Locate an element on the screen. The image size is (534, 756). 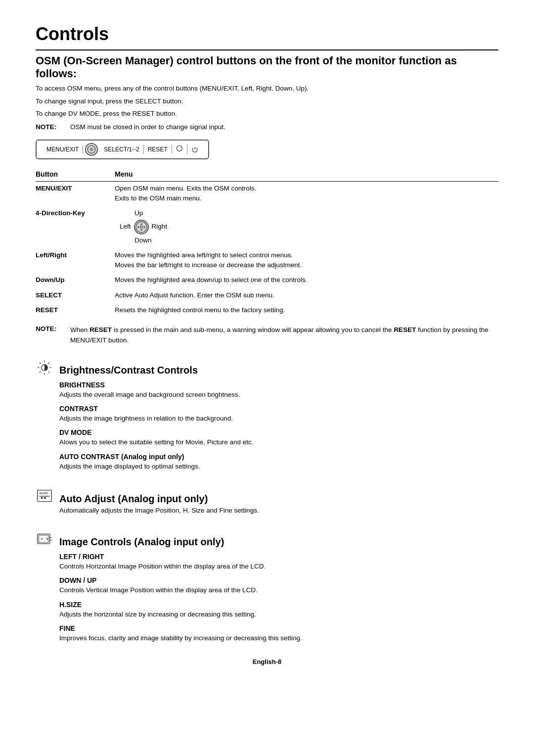
btn-left-right: Left/Right is located at coordinates (75, 261).